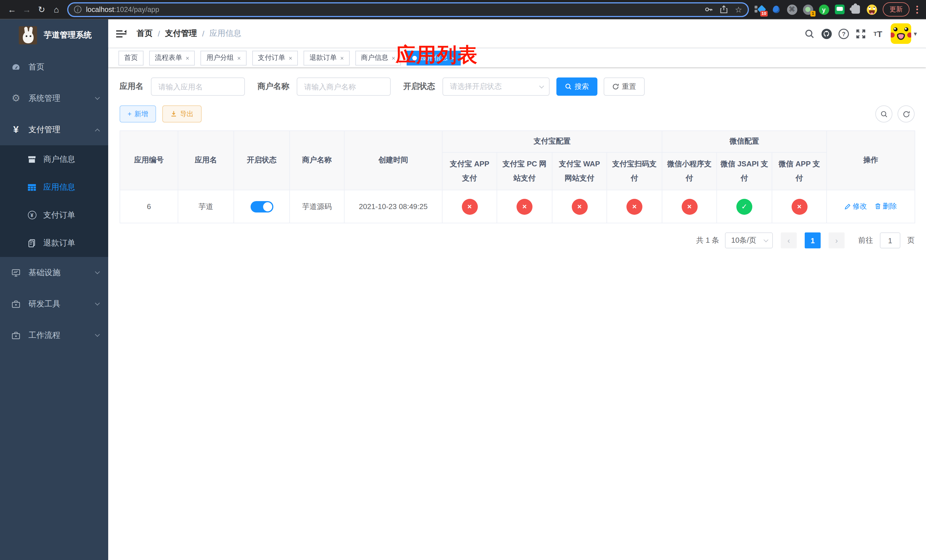 The height and width of the screenshot is (560, 926). What do you see at coordinates (917, 9) in the screenshot?
I see `browser-menu-icon` at bounding box center [917, 9].